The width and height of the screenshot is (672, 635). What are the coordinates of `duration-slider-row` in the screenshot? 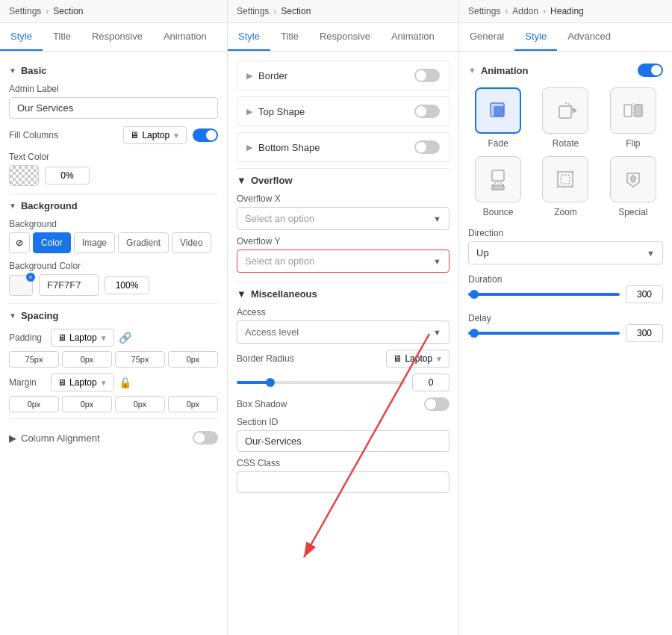 It's located at (566, 294).